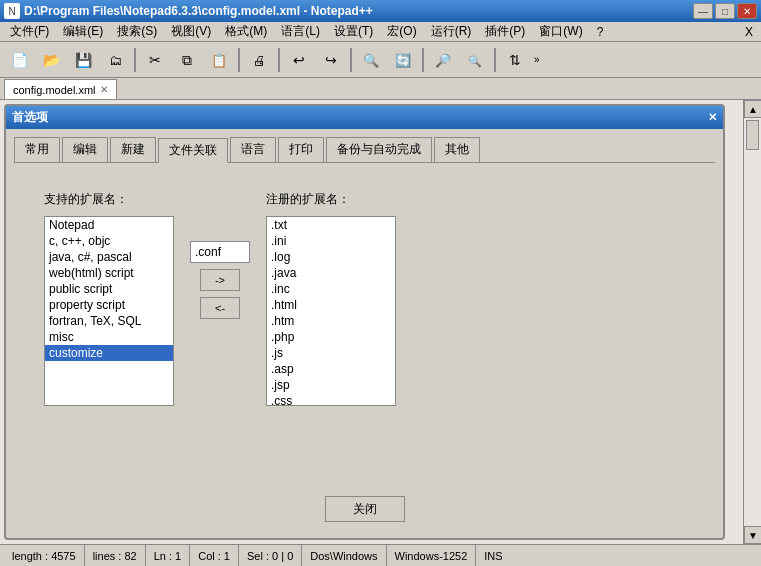 The height and width of the screenshot is (566, 761). I want to click on undo-btn, so click(299, 60).